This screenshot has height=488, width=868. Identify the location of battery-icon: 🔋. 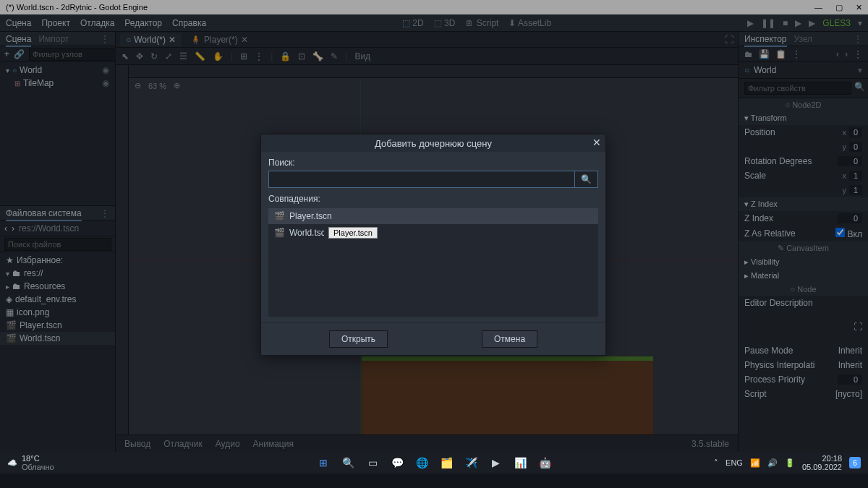
(790, 463).